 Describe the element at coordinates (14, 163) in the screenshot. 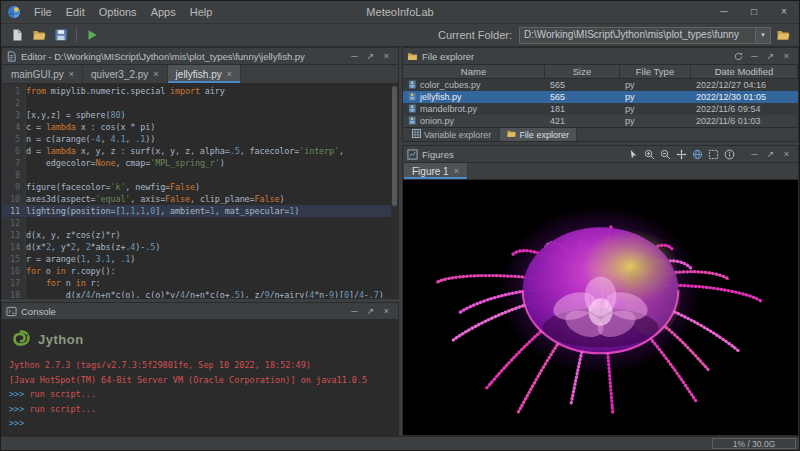

I see `line-number: 7` at that location.